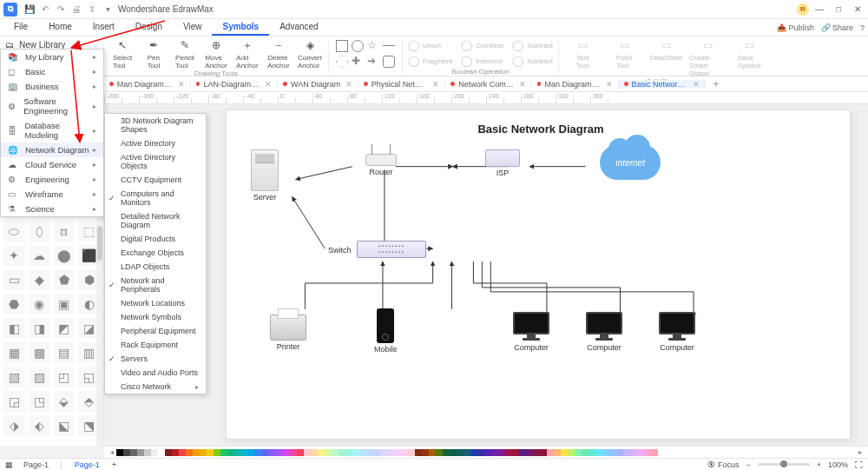 This screenshot has height=470, width=868. What do you see at coordinates (155, 317) in the screenshot?
I see `lib-sub-network-symbols: Network Symbols` at bounding box center [155, 317].